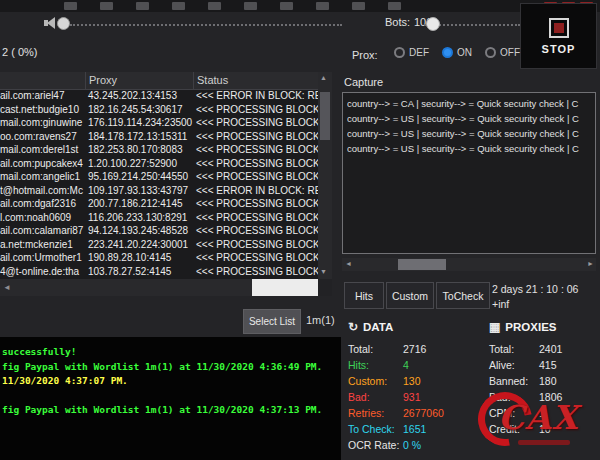 The image size is (600, 460). Describe the element at coordinates (463, 296) in the screenshot. I see `tab-tocheck: ToCheck` at that location.